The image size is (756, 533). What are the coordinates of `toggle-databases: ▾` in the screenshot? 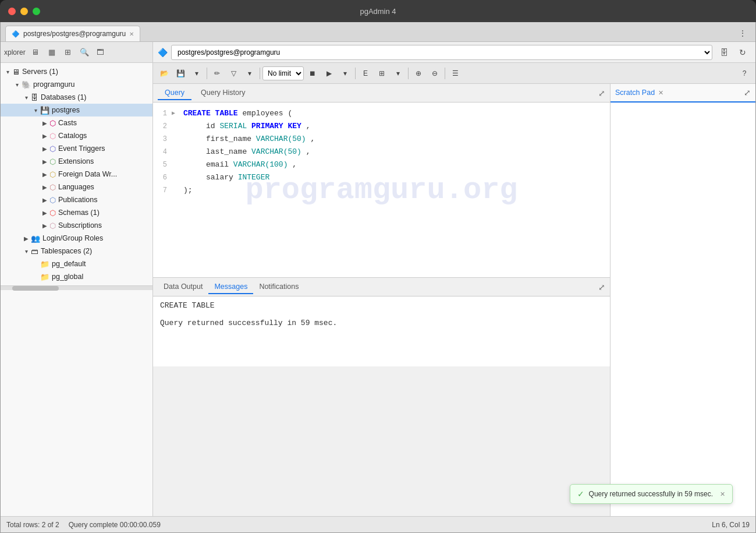 It's located at (26, 97).